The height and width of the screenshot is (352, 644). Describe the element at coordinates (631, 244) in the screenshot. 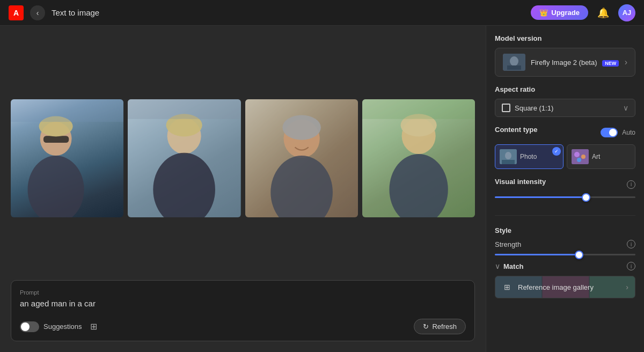

I see `strength-info-icon: i` at that location.